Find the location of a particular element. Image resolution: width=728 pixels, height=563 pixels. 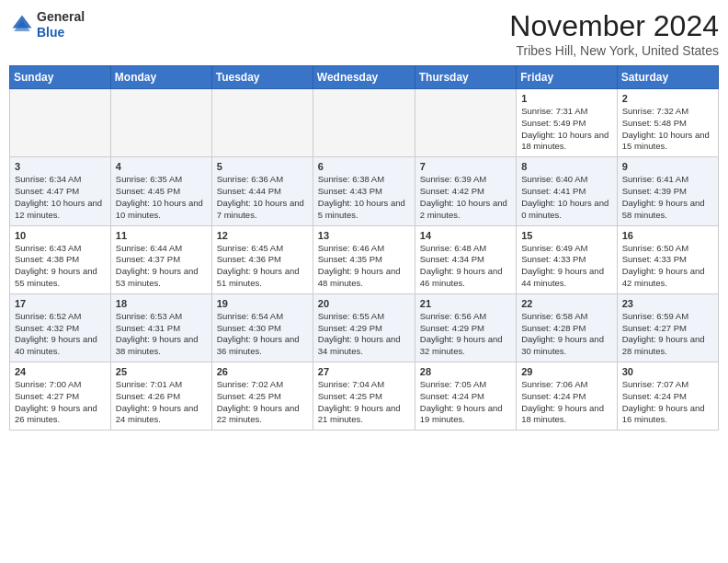

logo-blue-text: Blue is located at coordinates (61, 33).